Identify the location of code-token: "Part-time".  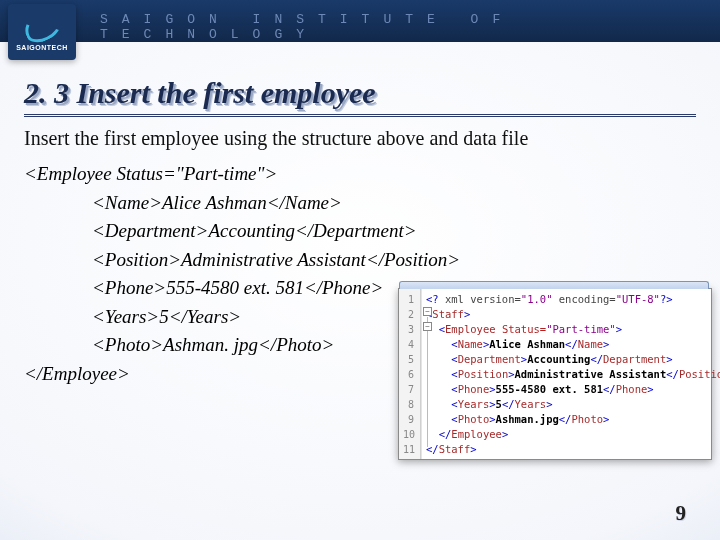
(581, 329).